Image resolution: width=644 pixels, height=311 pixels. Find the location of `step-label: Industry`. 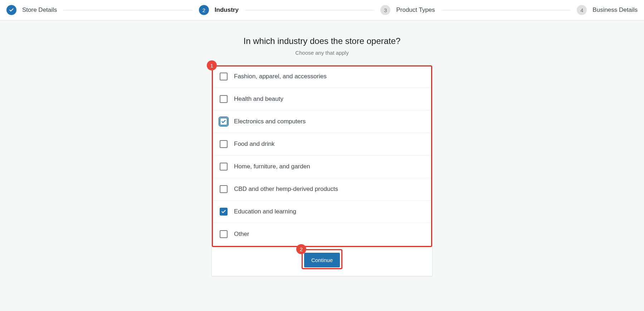

step-label: Industry is located at coordinates (227, 10).